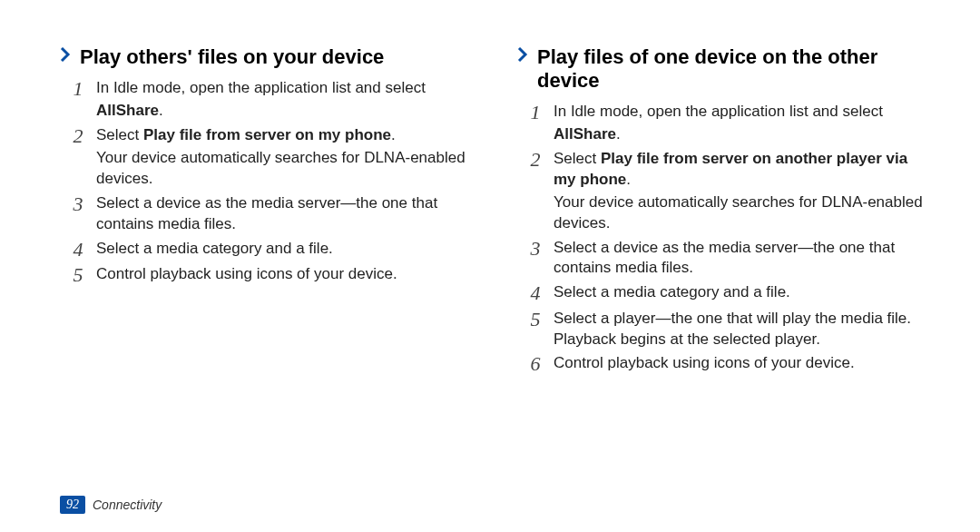 This screenshot has height=532, width=980. I want to click on step-body: Select Play file from server on my phone…, so click(285, 158).